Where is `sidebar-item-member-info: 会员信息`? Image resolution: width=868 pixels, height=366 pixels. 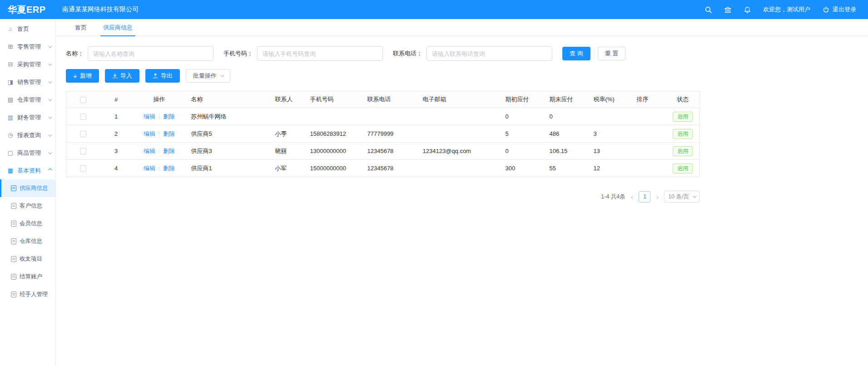
sidebar-item-member-info: 会员信息 is located at coordinates (28, 223).